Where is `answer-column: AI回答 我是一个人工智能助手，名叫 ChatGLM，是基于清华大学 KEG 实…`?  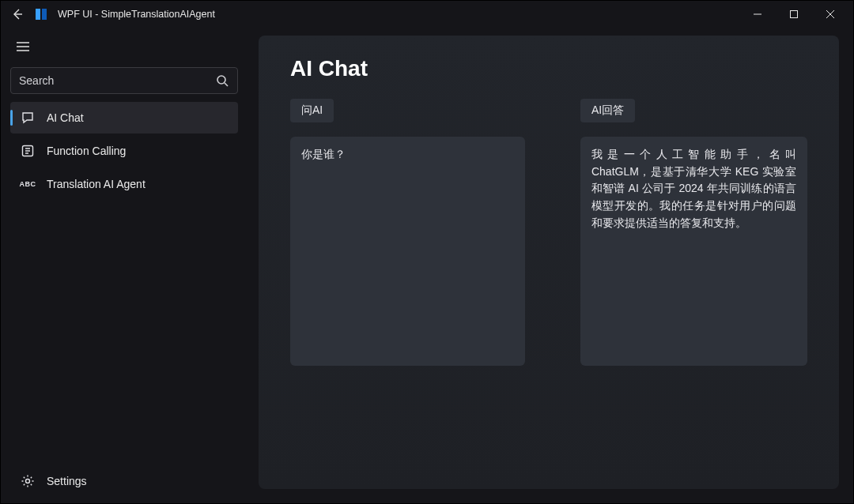
answer-column: AI回答 我是一个人工智能助手，名叫 ChatGLM，是基于清华大学 KEG 实… is located at coordinates (694, 232).